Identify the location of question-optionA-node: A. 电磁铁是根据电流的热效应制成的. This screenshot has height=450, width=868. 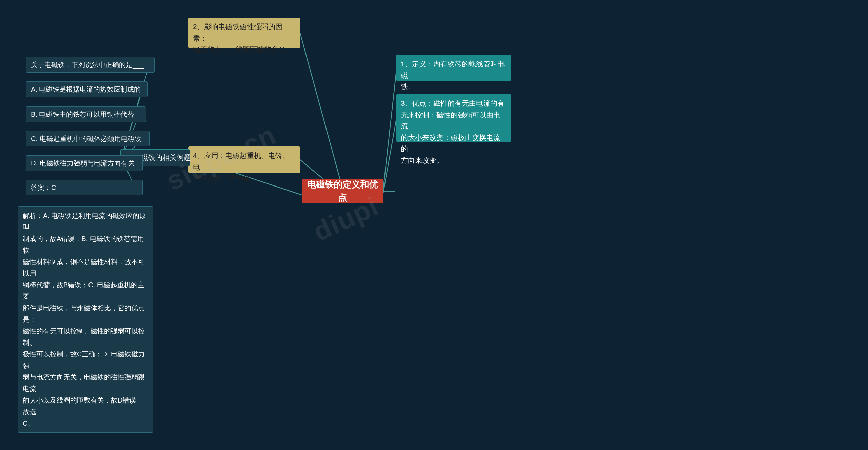
(87, 89).